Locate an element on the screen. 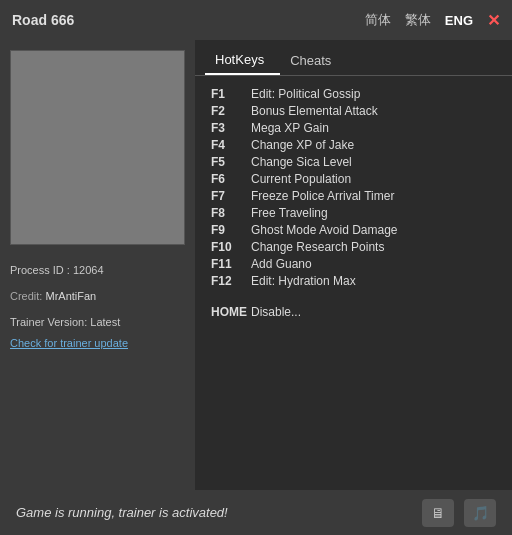 This screenshot has width=512, height=535. monitor-button: 🖥 is located at coordinates (438, 513).